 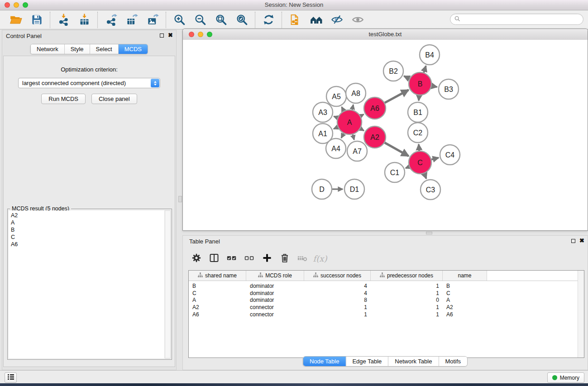 What do you see at coordinates (210, 34) in the screenshot?
I see `net-zoom-button` at bounding box center [210, 34].